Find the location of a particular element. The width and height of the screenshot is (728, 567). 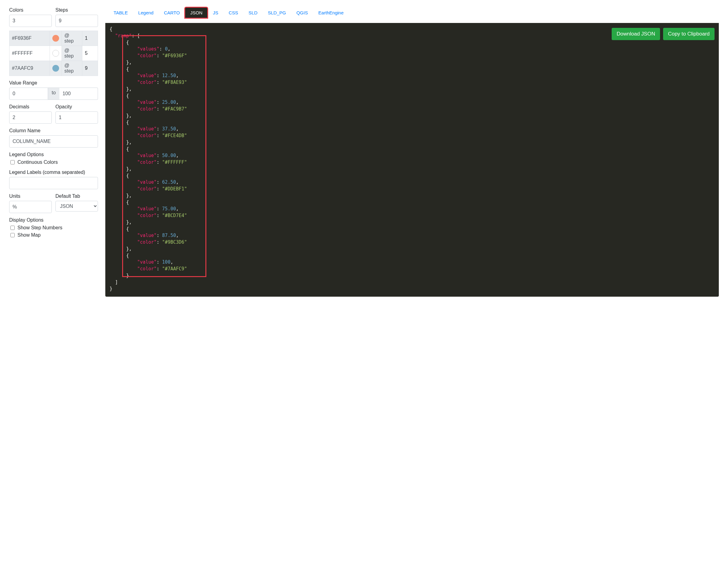

tab-table: TABLE is located at coordinates (121, 13).